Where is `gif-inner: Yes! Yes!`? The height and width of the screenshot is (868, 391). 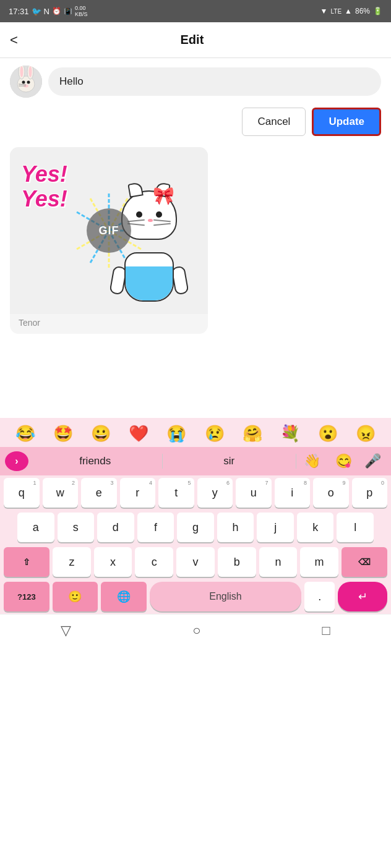 gif-inner: Yes! Yes! is located at coordinates (109, 231).